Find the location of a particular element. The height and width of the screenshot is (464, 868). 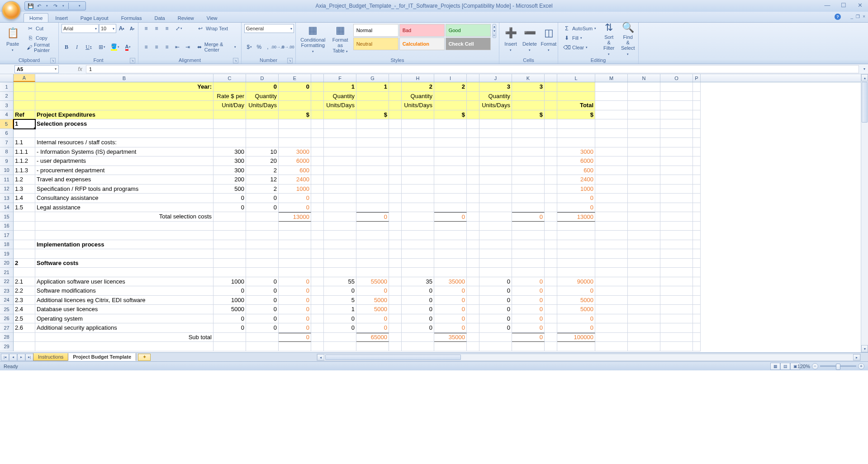

zoom-in-button: + is located at coordinates (861, 366).